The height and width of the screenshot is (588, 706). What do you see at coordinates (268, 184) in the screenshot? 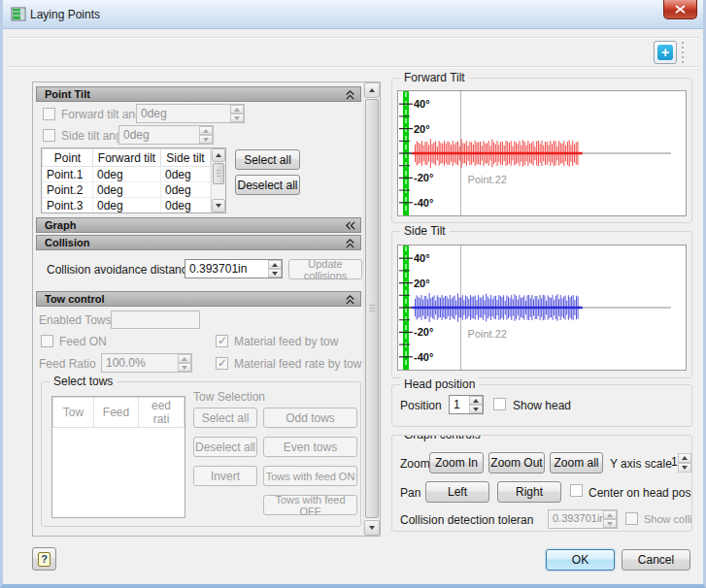
I see `point-deselect-all-button: Deselect all` at bounding box center [268, 184].